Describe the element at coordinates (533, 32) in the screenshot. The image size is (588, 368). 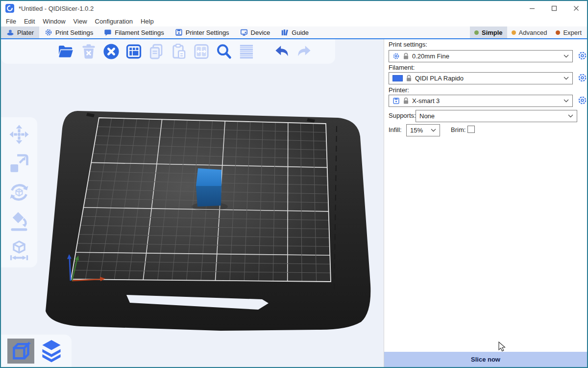
I see `mode-label: Advanced` at that location.